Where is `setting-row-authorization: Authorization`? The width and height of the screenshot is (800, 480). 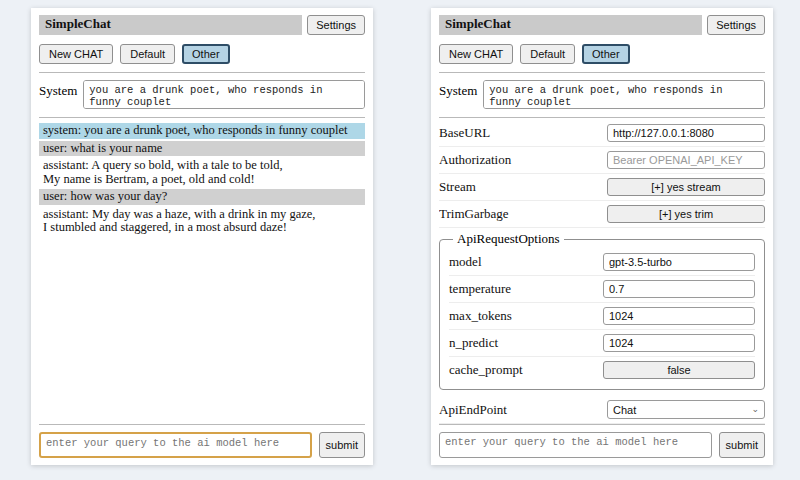 setting-row-authorization: Authorization is located at coordinates (602, 160).